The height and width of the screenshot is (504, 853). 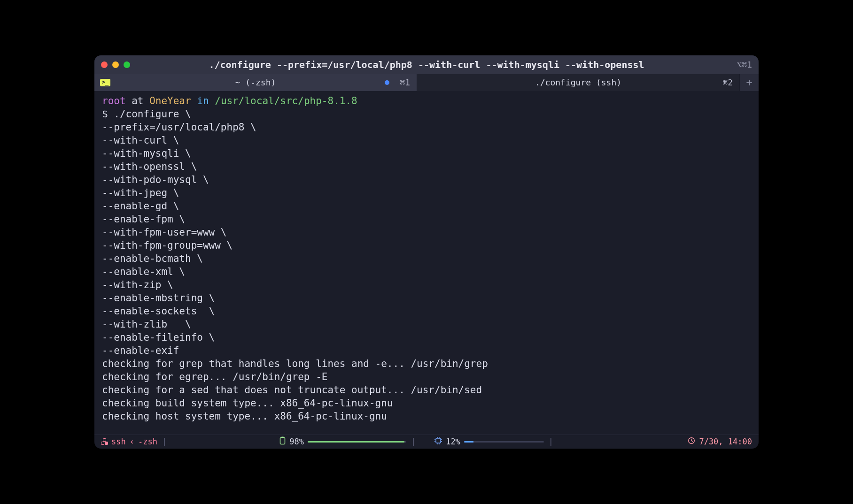 What do you see at coordinates (426, 246) in the screenshot?
I see `command-continuation: --with-fpm-group=www \` at bounding box center [426, 246].